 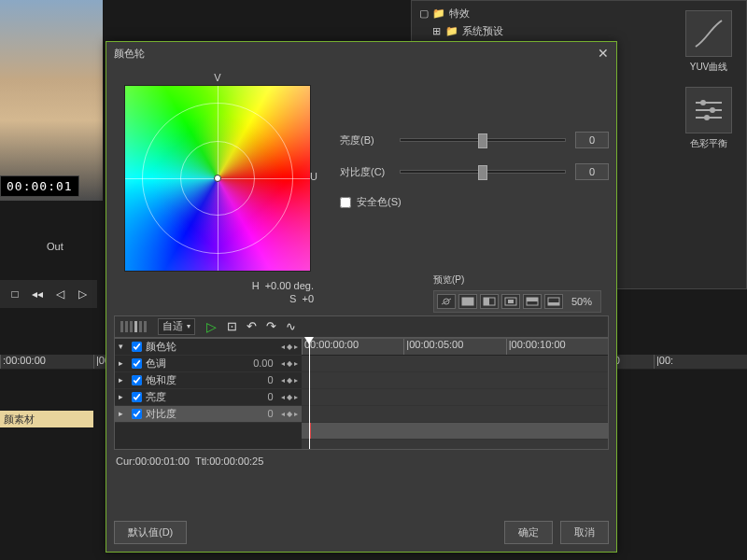 I want to click on preview-center-icon, so click(x=511, y=301).